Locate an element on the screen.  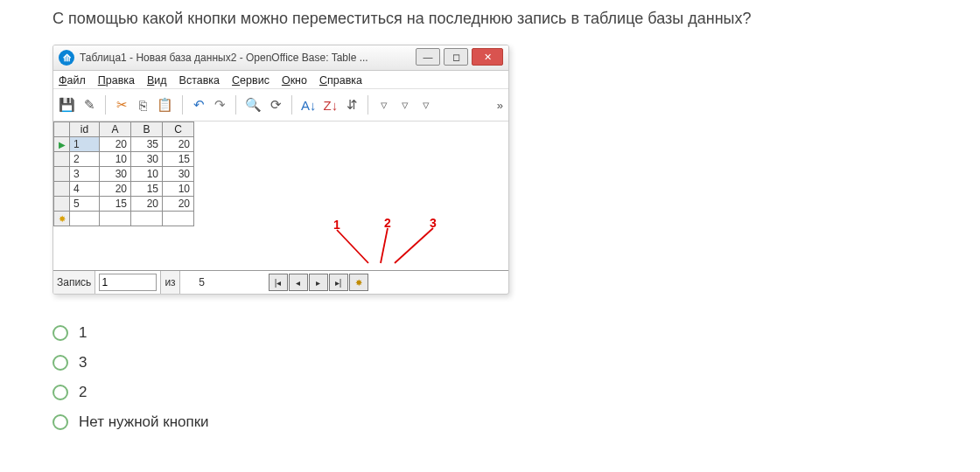
table-row: 5152020 is located at coordinates (124, 205).